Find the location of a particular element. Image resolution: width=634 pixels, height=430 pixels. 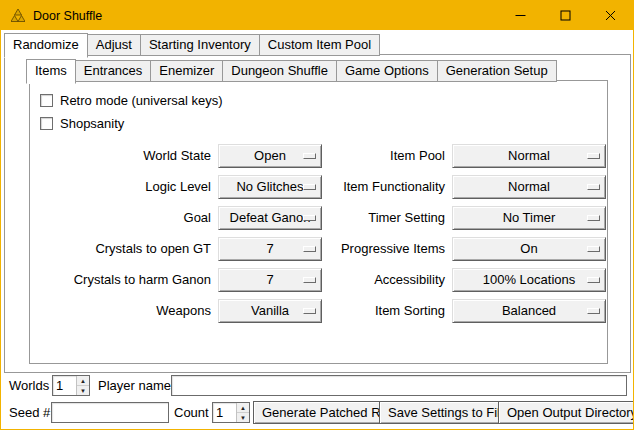

option-label: Accessibility is located at coordinates (390, 280).